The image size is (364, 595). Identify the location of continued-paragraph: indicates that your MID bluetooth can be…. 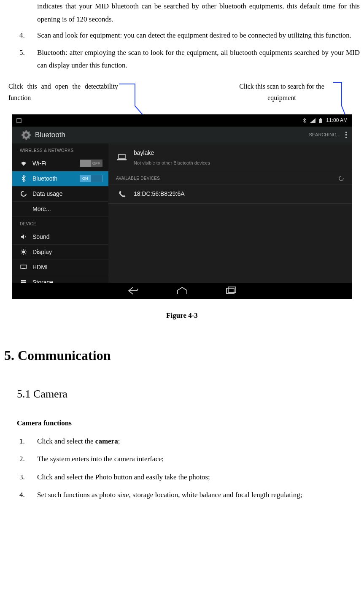
(198, 13).